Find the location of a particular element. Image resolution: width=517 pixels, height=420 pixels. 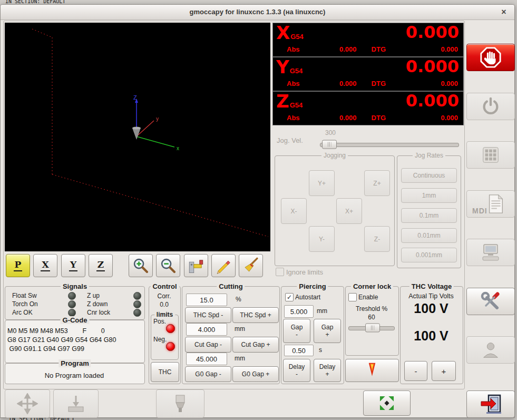

dro-x-letter: X is located at coordinates (283, 33).